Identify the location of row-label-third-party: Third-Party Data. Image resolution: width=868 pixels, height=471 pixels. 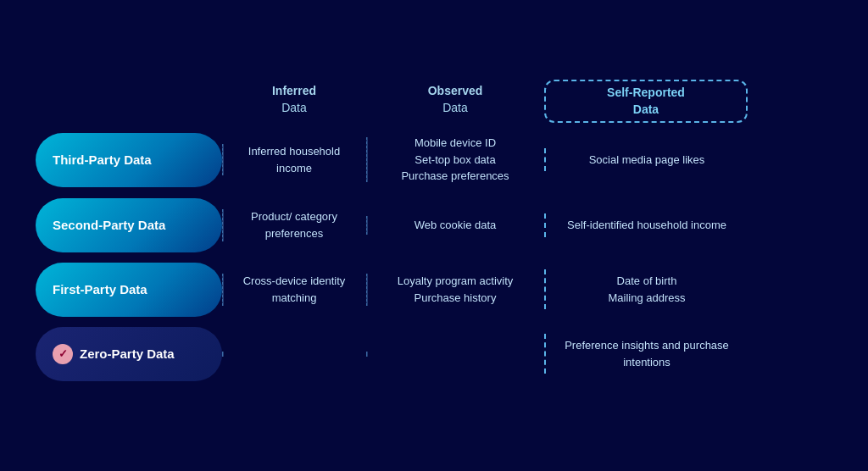
(129, 160).